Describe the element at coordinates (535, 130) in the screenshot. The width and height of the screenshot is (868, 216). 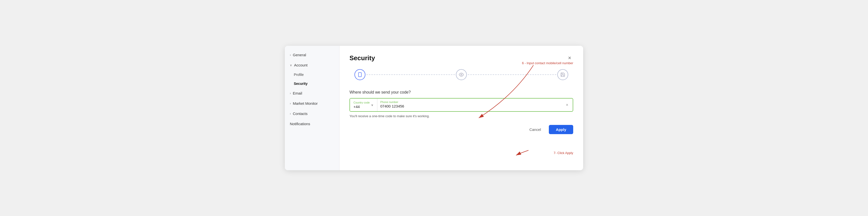
I see `cancel-button: Cancel` at that location.